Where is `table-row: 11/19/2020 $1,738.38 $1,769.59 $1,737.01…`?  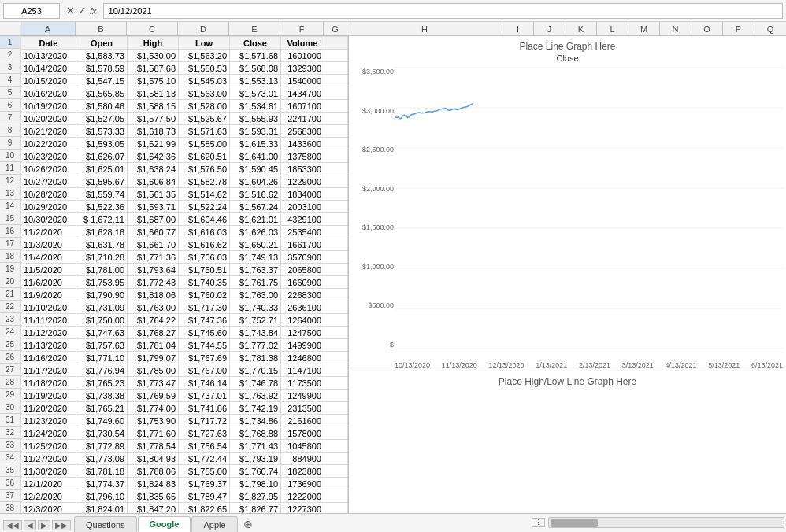 table-row: 11/19/2020 $1,738.38 $1,769.59 $1,737.01… is located at coordinates (184, 396).